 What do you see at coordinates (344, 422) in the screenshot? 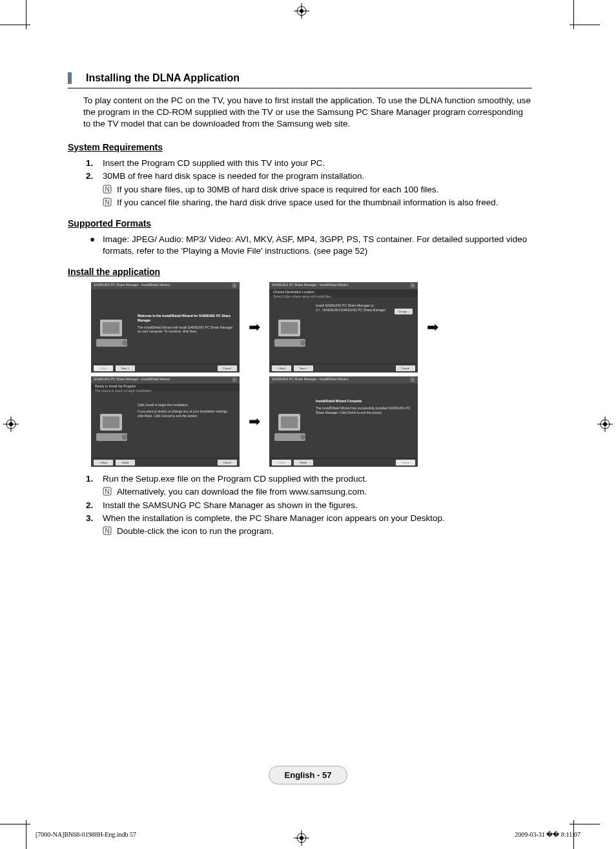
I see `installer-step-4: SAMSUNG PC Share Manager - InstallShield…` at bounding box center [344, 422].